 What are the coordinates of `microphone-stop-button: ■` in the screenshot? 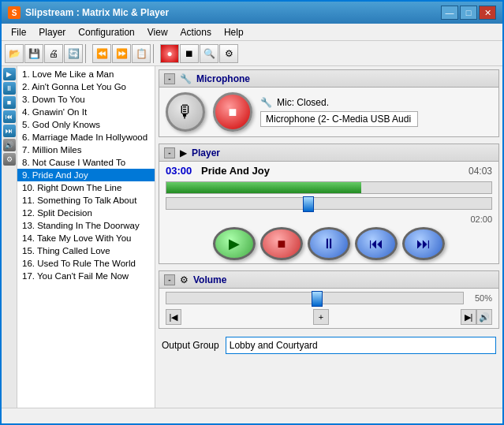 It's located at (233, 112).